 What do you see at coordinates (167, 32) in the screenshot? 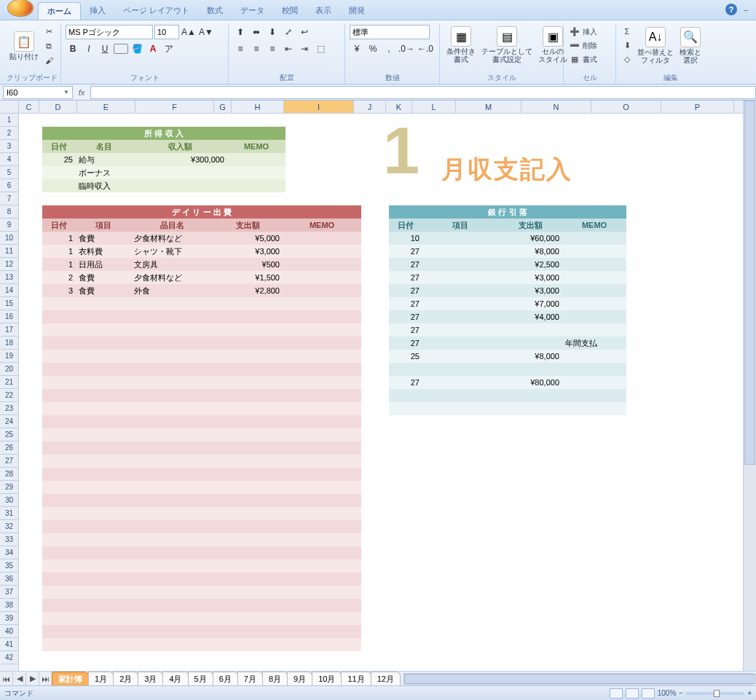
I see `font-size-input` at bounding box center [167, 32].